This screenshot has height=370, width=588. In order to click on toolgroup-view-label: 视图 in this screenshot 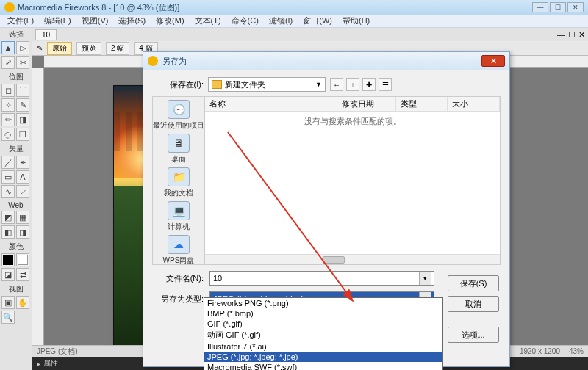, I will do `click(16, 289)`.